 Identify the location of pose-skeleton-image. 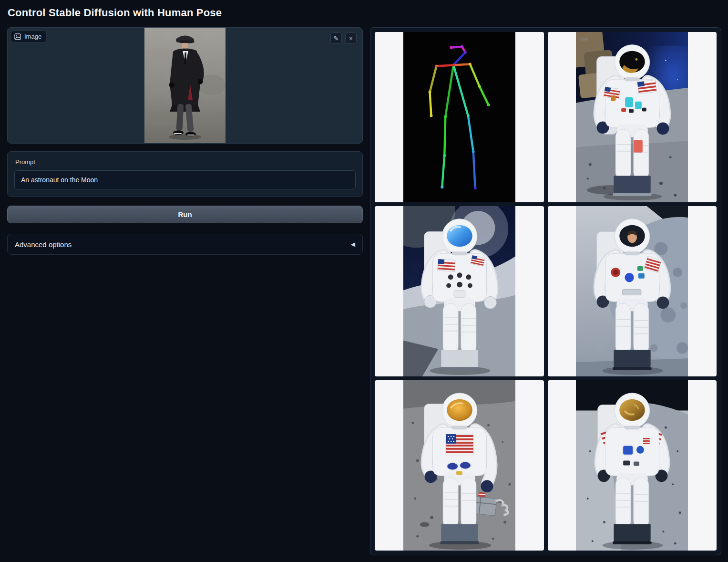
(460, 117).